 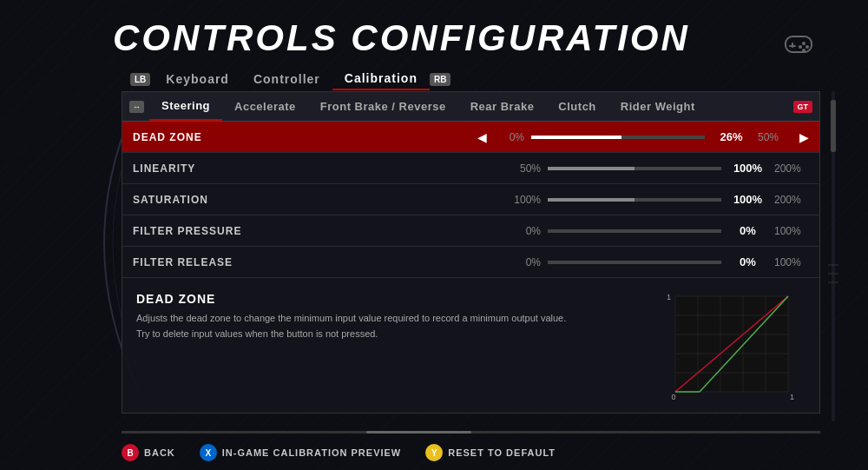 I want to click on scroll-progress-bar, so click(x=470, y=433).